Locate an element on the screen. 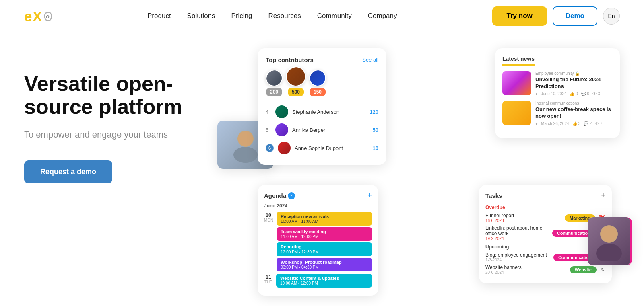 Image resolution: width=644 pixels, height=306 pixels. agenda-badge: 2 is located at coordinates (291, 196).